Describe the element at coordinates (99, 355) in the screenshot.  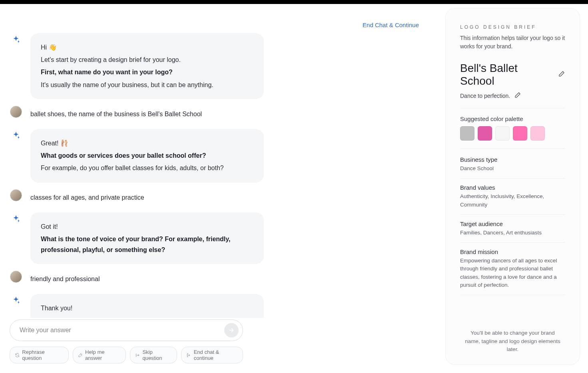
I see `help-chip: Help me answer` at that location.